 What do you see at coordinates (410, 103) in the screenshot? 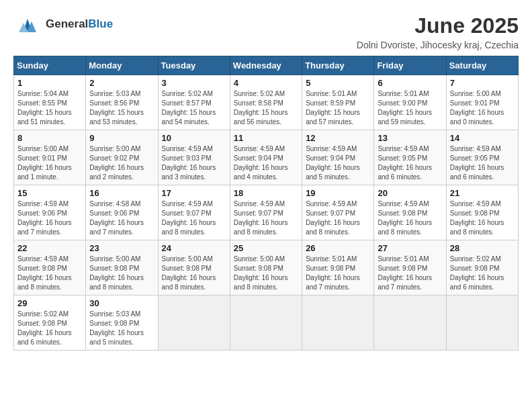
I see `calendar-cell: 6Sunrise: 5:01 AMSunset: 9:00 PMDaylight…` at bounding box center [410, 103].